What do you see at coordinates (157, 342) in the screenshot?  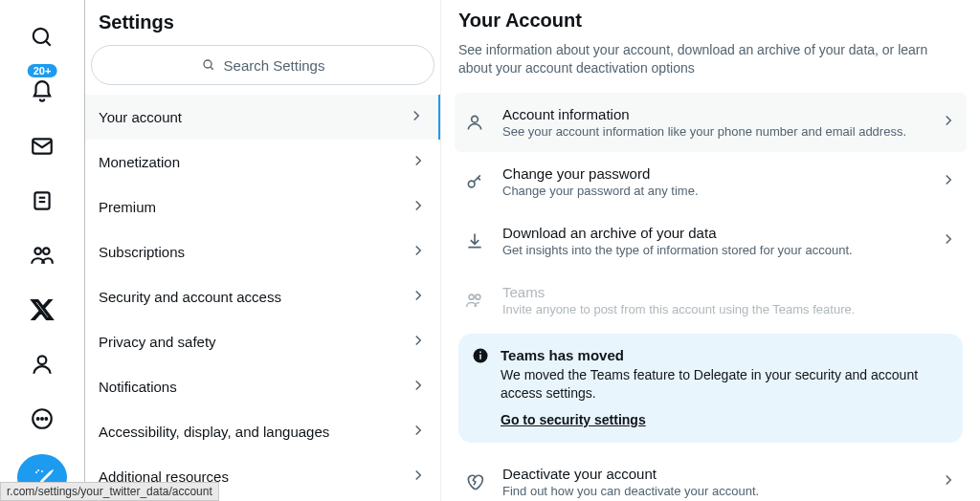 I see `settings-item-label: Privacy and safety` at bounding box center [157, 342].